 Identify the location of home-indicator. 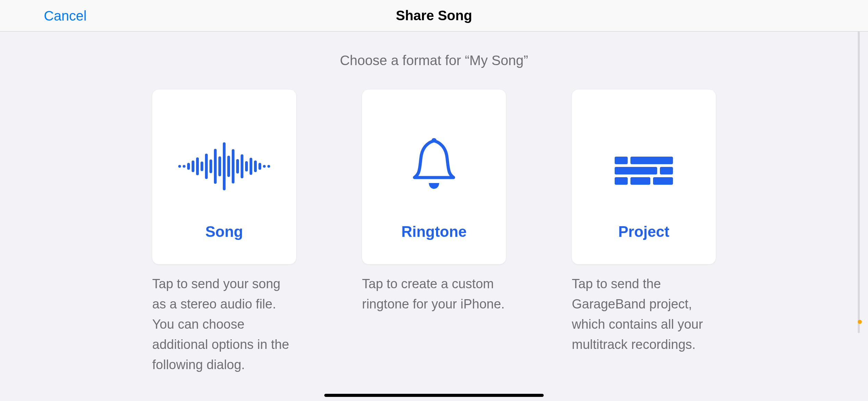
(434, 396).